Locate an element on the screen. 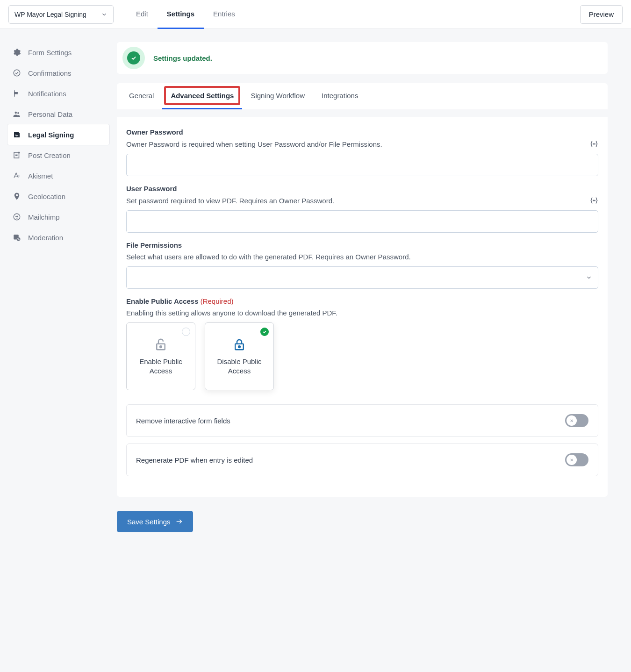 Image resolution: width=631 pixels, height=672 pixels. radio-unselected-icon is located at coordinates (186, 332).